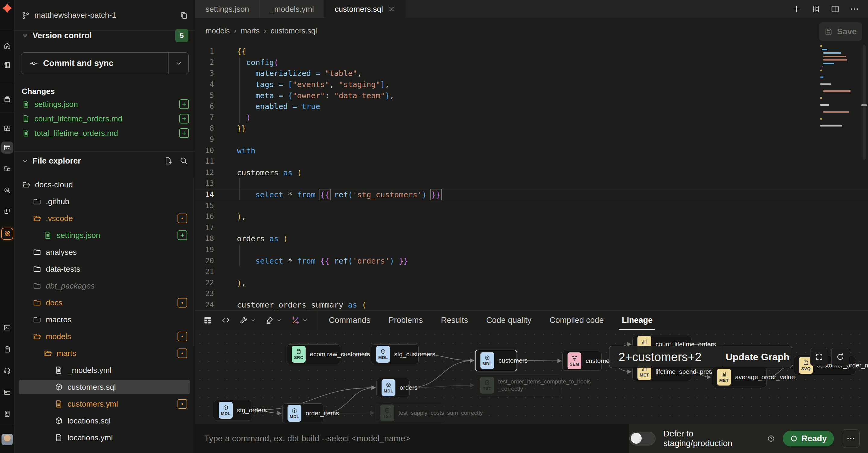 This screenshot has width=868, height=453. What do you see at coordinates (104, 387) in the screenshot?
I see `tree-item-customers-sql: customers.sql` at bounding box center [104, 387].